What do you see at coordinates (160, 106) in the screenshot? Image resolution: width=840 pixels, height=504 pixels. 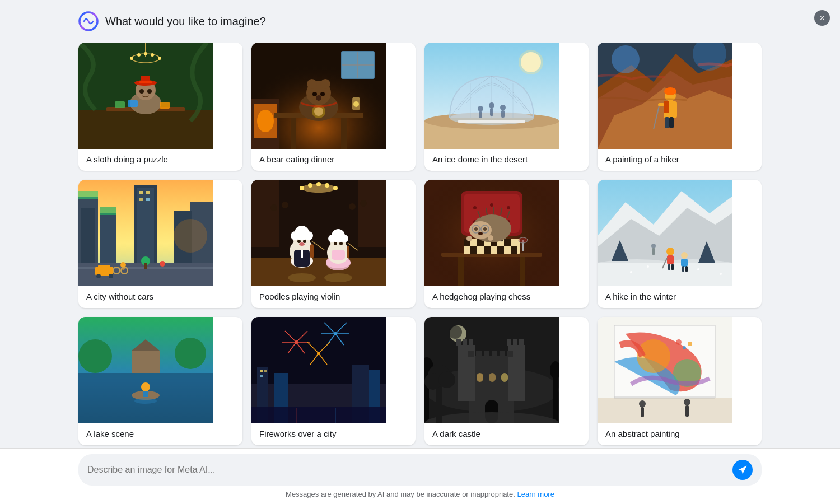 I see `card-sloth-puzzle: A sloth doing a puzzle` at bounding box center [160, 106].